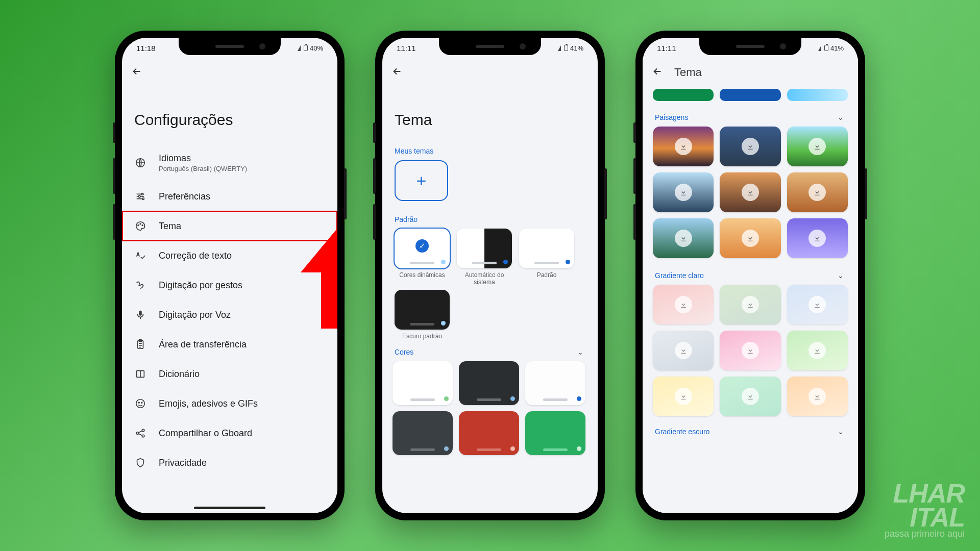  I want to click on color-band-partial, so click(750, 96).